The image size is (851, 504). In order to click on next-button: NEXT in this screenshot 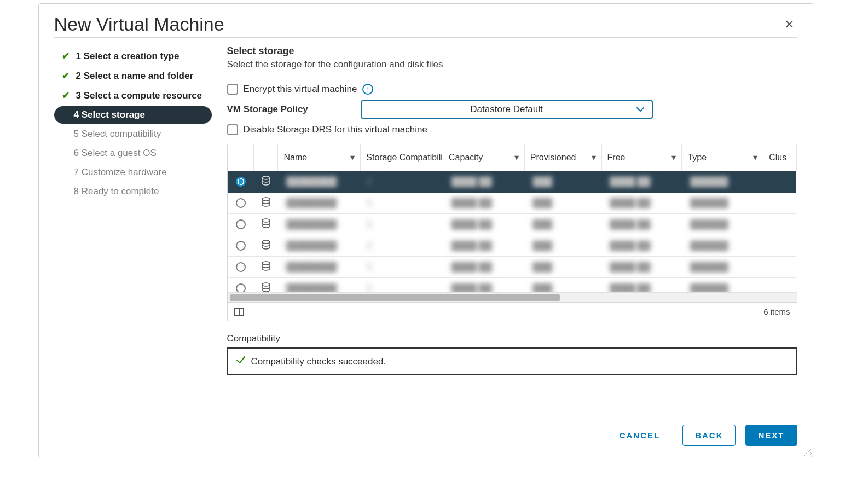, I will do `click(771, 436)`.